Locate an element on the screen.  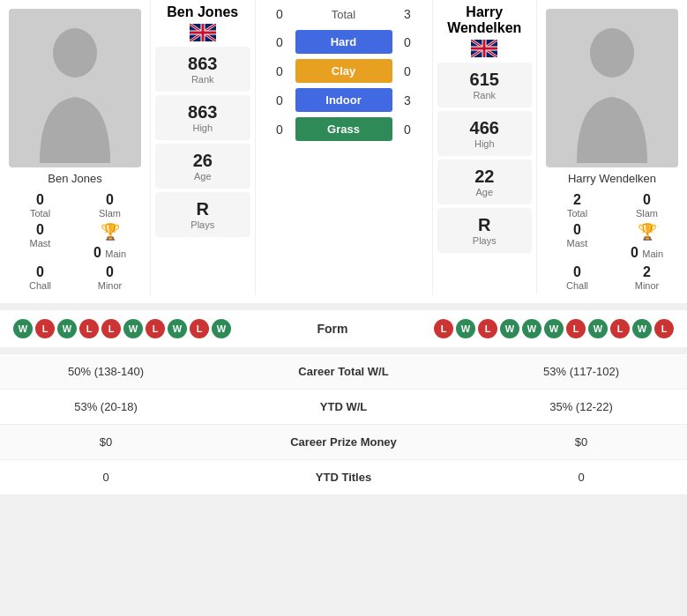
left-stats-col: Ben Jones 863 Rank 863 High is located at coordinates (203, 147).